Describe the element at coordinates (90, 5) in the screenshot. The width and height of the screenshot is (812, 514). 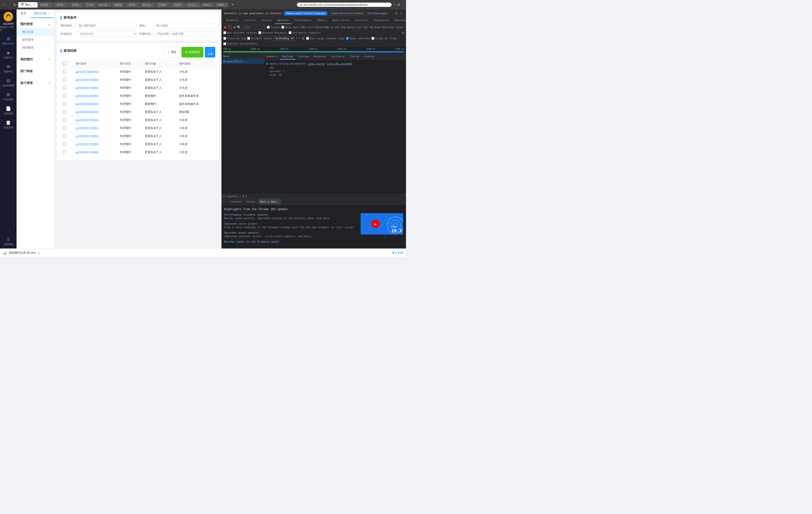
I see `tab-5: 工作台` at that location.